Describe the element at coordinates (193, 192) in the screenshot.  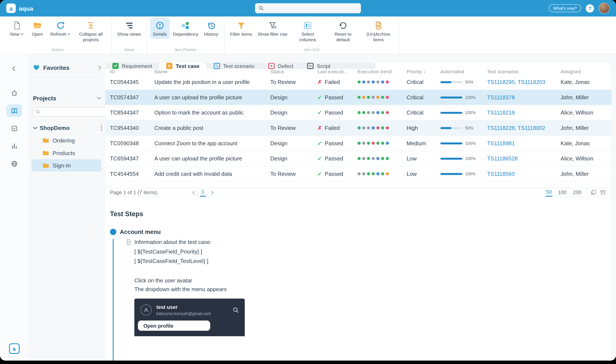
I see `page-prev-icon` at that location.